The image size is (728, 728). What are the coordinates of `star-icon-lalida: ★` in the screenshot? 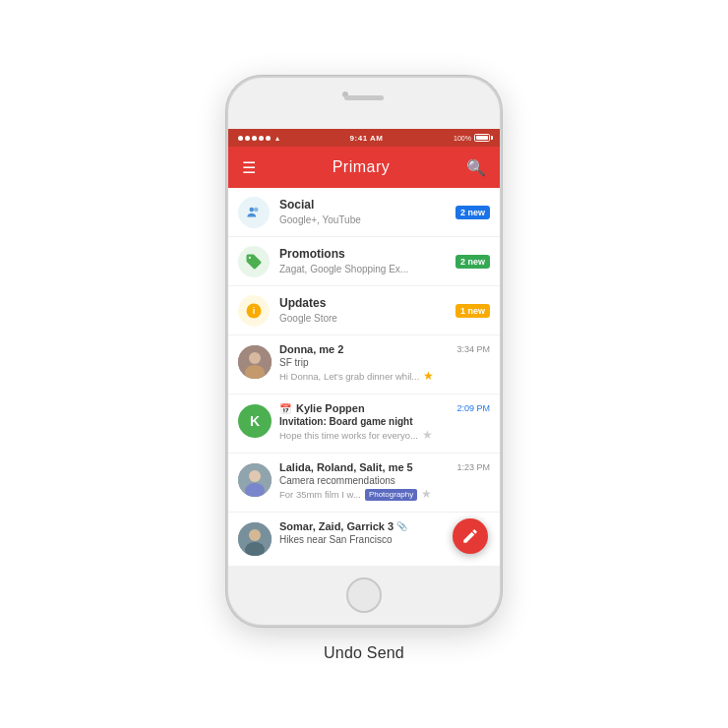 It's located at (427, 495).